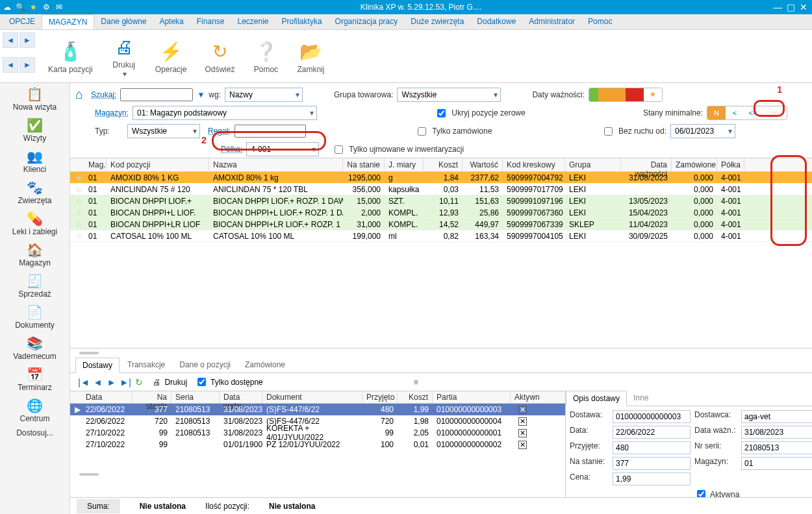 The width and height of the screenshot is (812, 514). I want to click on search-input, so click(157, 95).